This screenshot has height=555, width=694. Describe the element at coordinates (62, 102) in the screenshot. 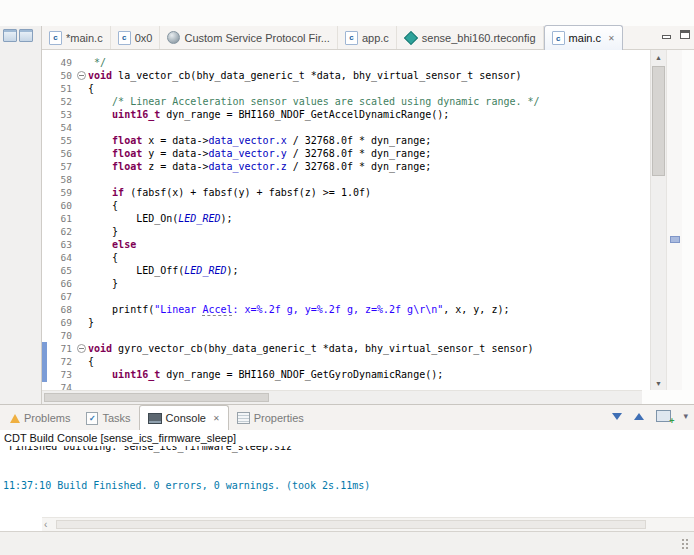

I see `line-number: 52` at that location.